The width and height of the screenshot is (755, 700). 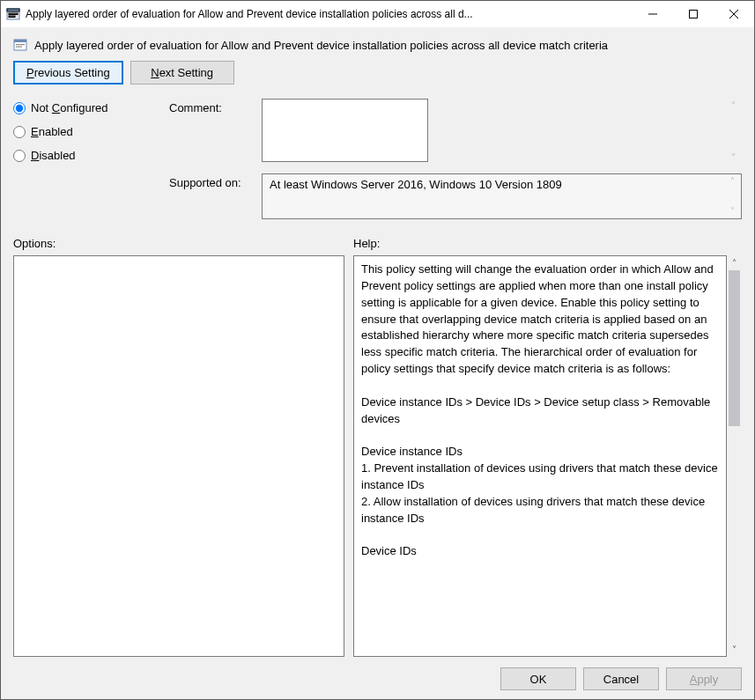 I want to click on comment-scrollbar: ˄ ˅, so click(x=733, y=132).